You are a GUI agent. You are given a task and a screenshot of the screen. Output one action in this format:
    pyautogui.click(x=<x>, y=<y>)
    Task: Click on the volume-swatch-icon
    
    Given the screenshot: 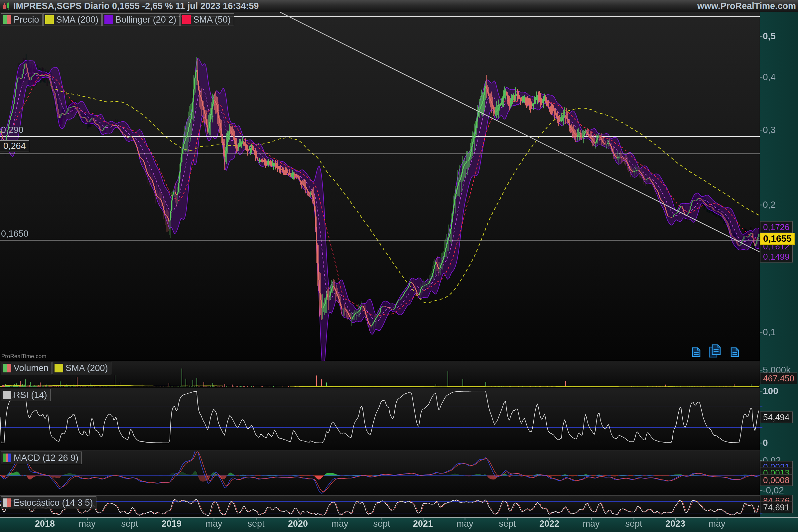 What is the action you would take?
    pyautogui.click(x=7, y=368)
    